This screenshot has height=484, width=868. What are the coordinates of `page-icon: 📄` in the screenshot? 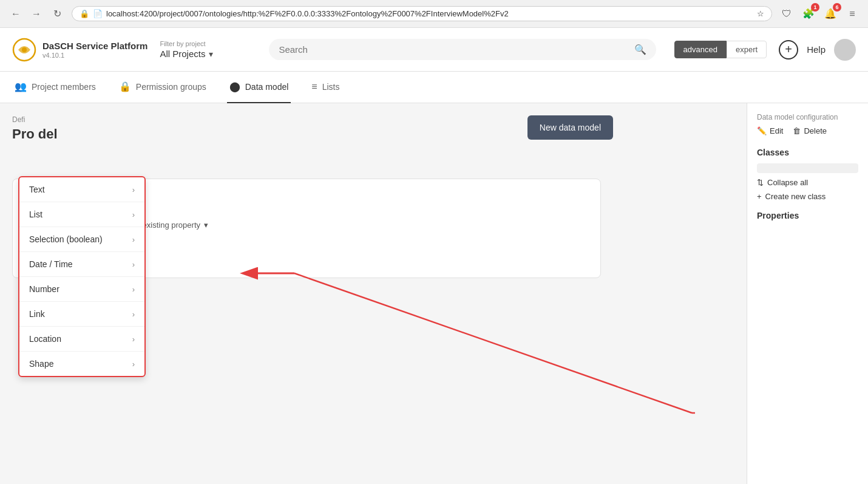 It's located at (98, 13).